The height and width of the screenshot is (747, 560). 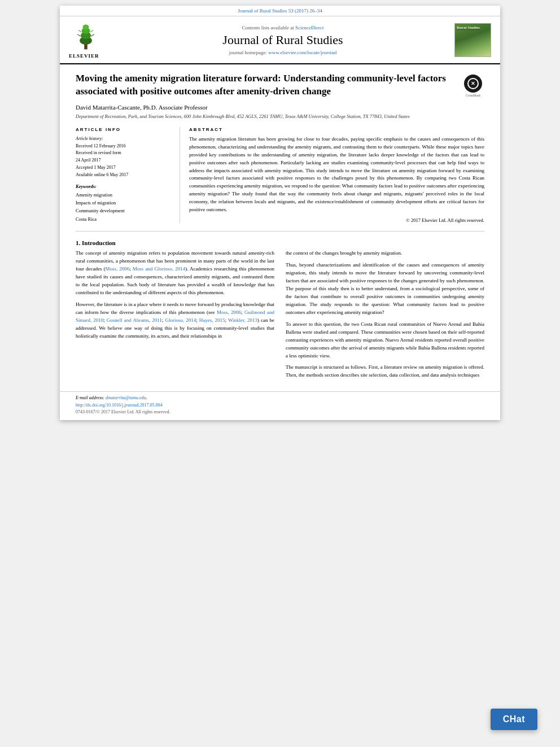 I want to click on info-abstract-section: ARTICLE INFO Article history: Received 1…, so click(x=280, y=175).